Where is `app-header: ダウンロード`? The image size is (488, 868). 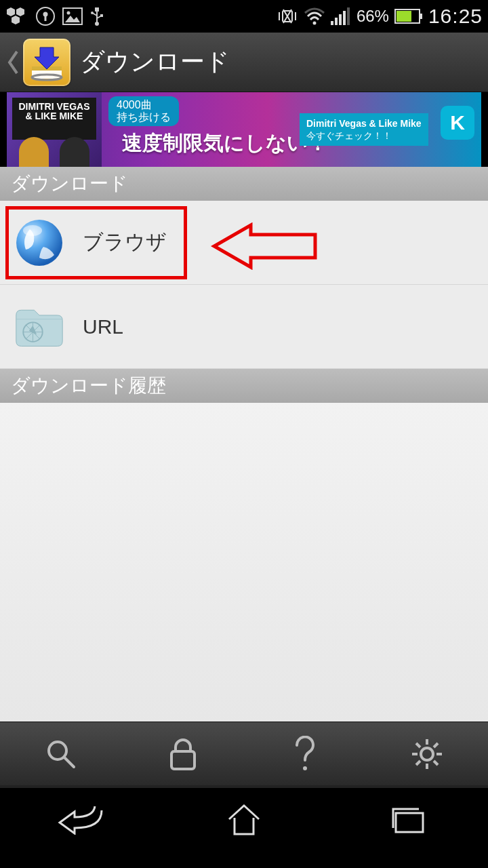 app-header: ダウンロード is located at coordinates (244, 62).